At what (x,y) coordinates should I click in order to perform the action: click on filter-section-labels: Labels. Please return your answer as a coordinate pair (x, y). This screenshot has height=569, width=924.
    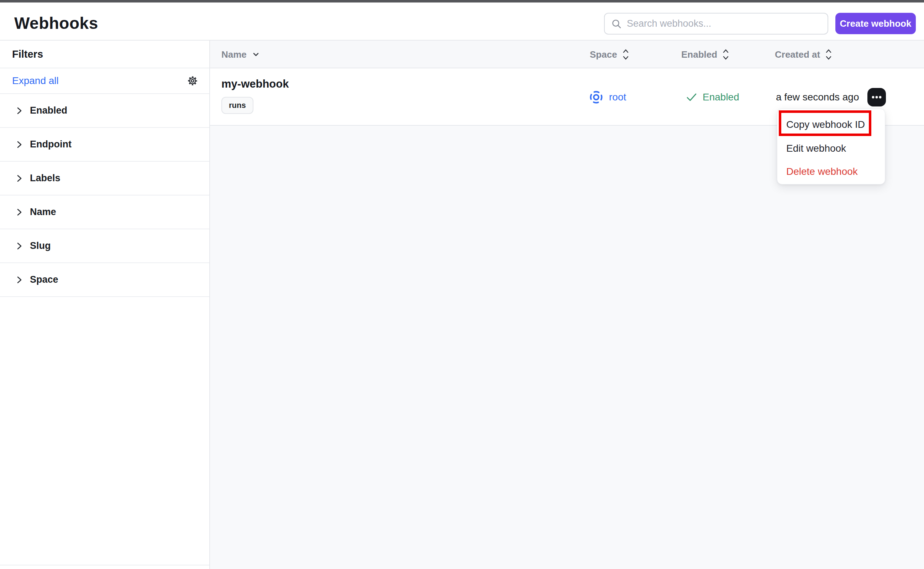
    Looking at the image, I should click on (105, 178).